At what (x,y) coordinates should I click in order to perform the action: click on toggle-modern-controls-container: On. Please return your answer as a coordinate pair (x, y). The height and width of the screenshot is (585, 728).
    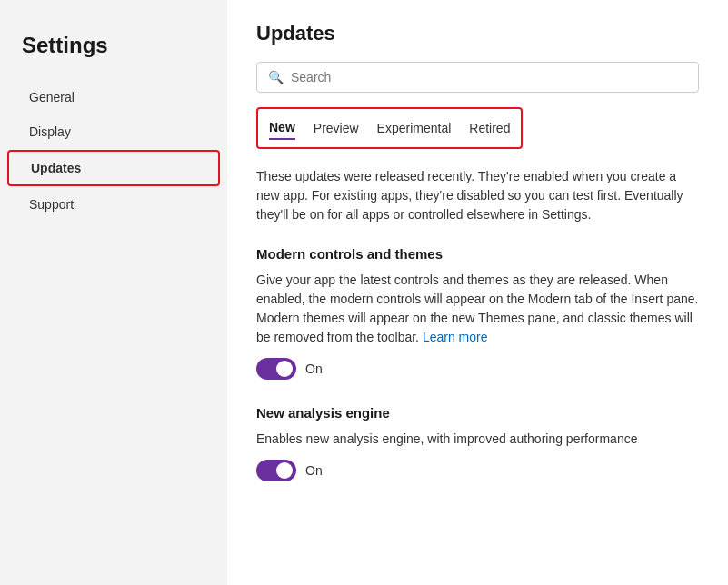
    Looking at the image, I should click on (478, 369).